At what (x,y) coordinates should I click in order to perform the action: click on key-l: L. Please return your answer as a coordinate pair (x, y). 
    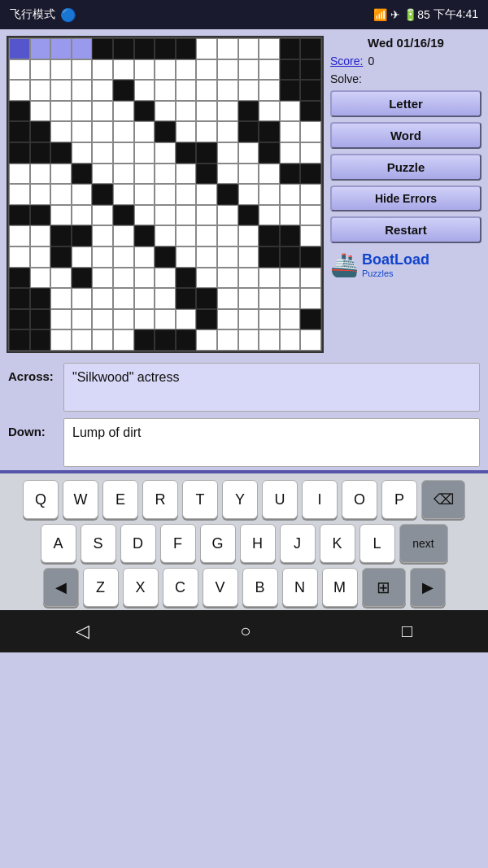
    Looking at the image, I should click on (377, 543).